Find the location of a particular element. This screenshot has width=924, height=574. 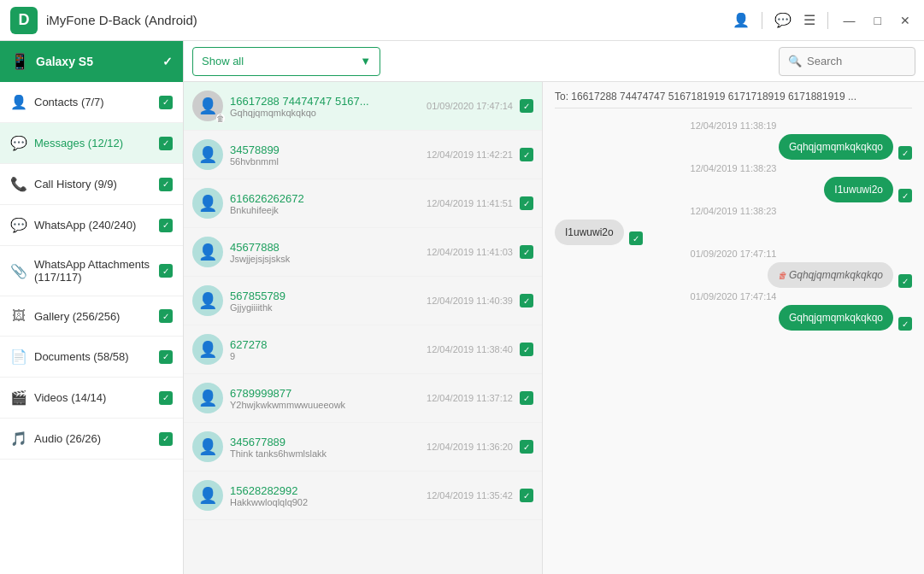

sidebar-label-whatsapp-att: WhatsApp Attachments (117/117) is located at coordinates (93, 271).